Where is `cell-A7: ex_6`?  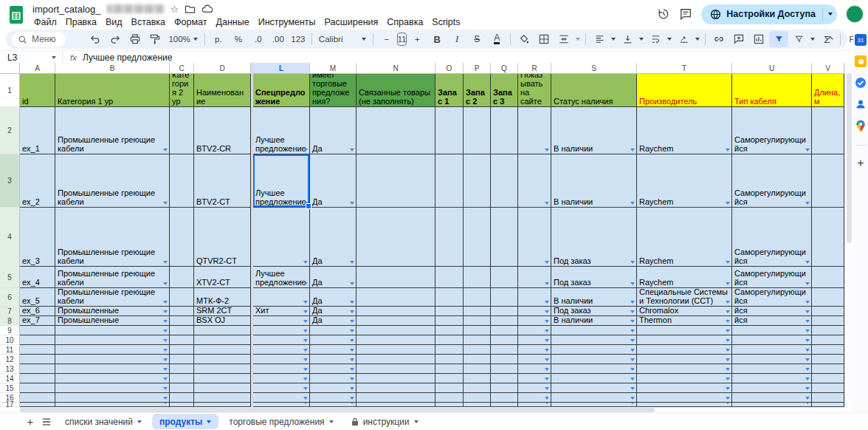 cell-A7: ex_6 is located at coordinates (38, 312).